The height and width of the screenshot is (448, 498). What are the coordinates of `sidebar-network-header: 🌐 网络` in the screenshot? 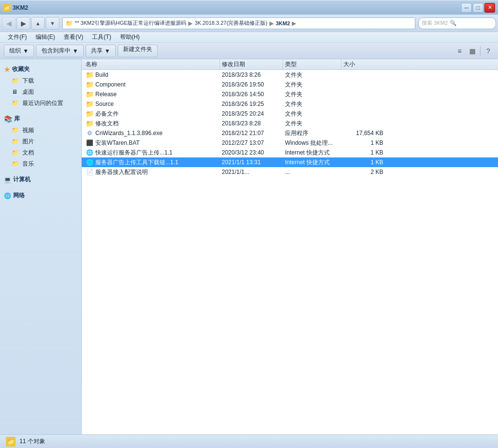 It's located at (41, 195).